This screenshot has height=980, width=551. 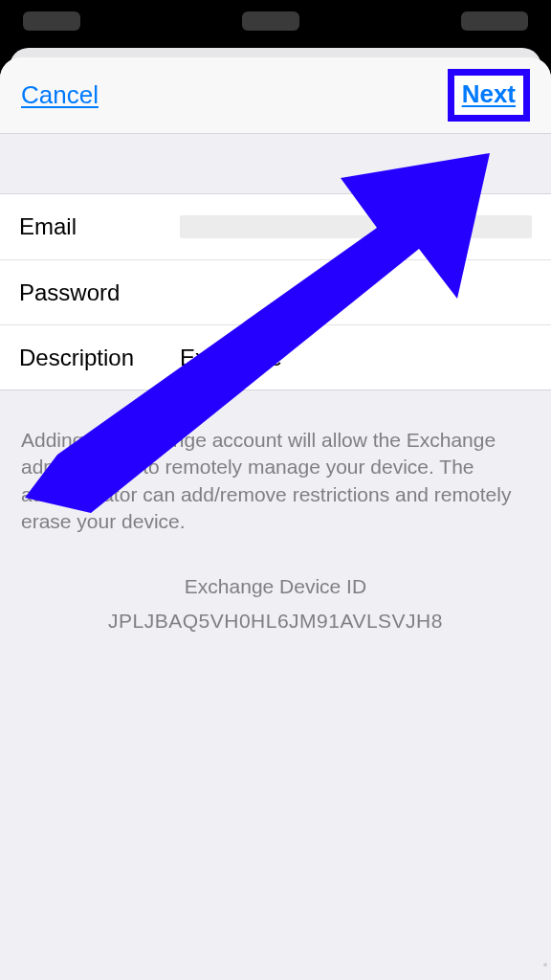 What do you see at coordinates (545, 965) in the screenshot?
I see `corner-dot` at bounding box center [545, 965].